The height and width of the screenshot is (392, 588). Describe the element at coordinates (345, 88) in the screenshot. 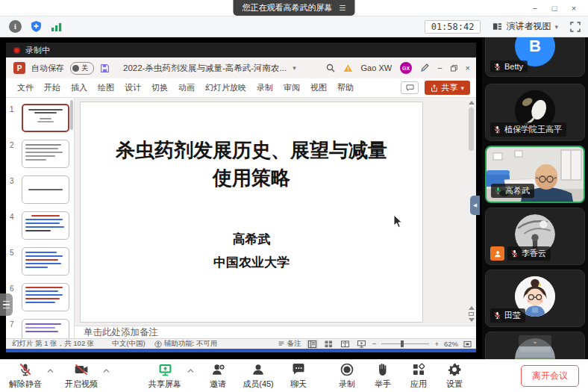

I see `tab-help: 帮助` at that location.